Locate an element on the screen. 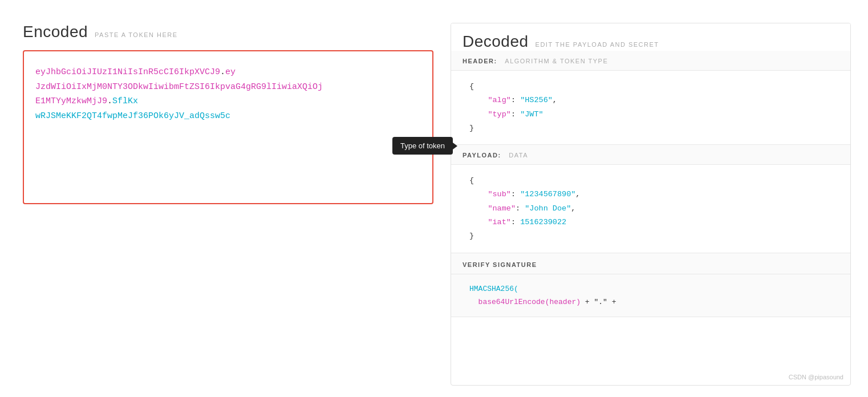 This screenshot has width=868, height=397. encoded-header: Encoded PASTE A TOKEN HERE is located at coordinates (228, 32).